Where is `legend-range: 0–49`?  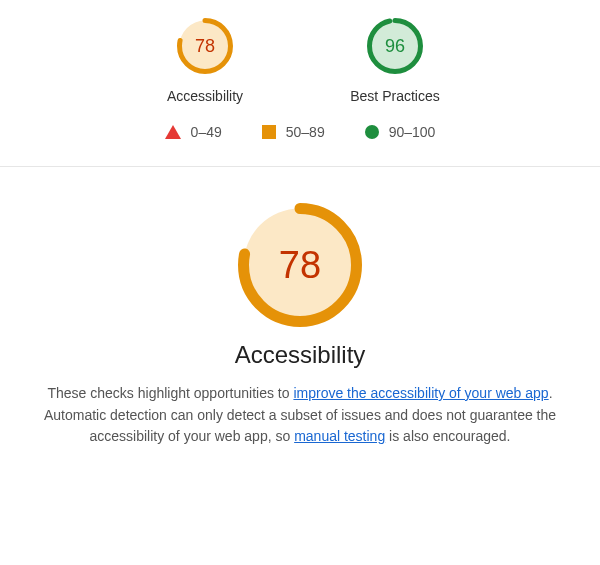
legend-range: 0–49 is located at coordinates (206, 132).